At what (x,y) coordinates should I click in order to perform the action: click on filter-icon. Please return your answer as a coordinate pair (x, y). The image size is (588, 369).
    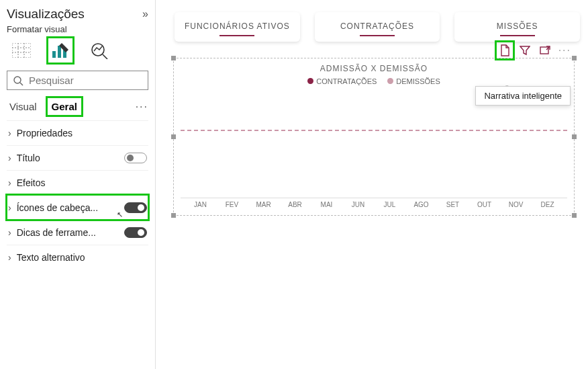
    Looking at the image, I should click on (525, 50).